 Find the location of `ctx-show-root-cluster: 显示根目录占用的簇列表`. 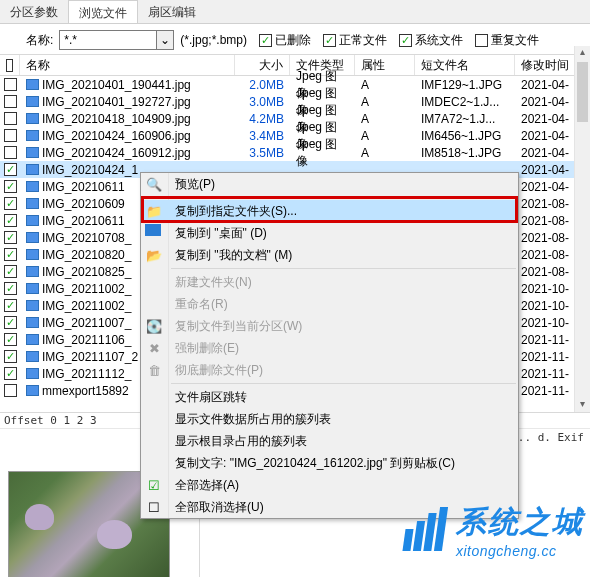

ctx-show-root-cluster: 显示根目录占用的簇列表 is located at coordinates (330, 441).